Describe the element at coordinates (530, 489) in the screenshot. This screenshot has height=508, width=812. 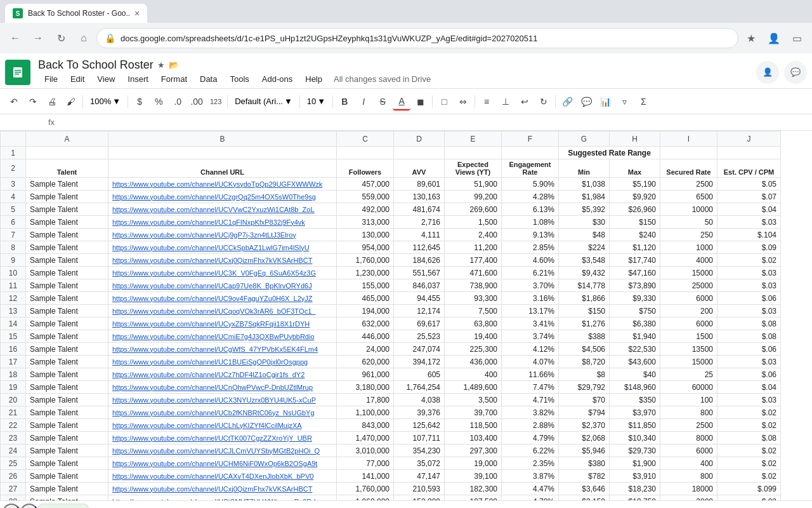
I see `cell-col-f: 4.47%` at that location.